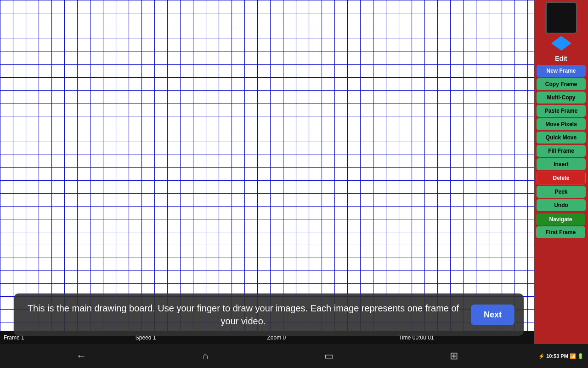  I want to click on arrow-left-button, so click(556, 44).